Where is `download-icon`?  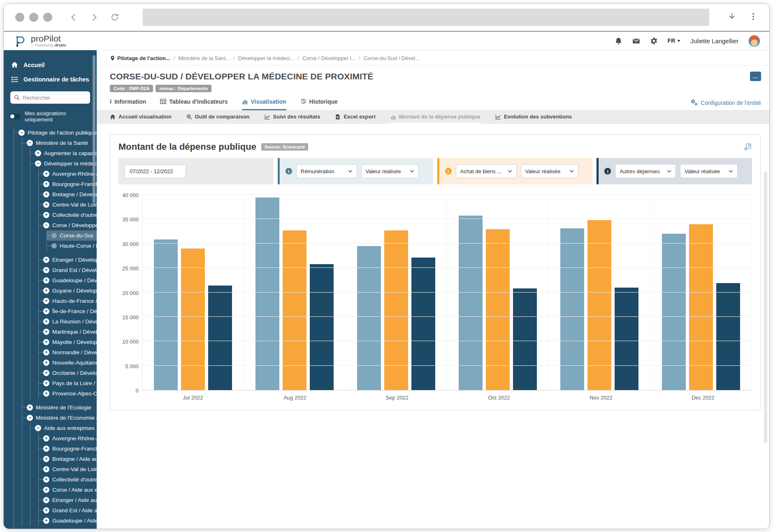
download-icon is located at coordinates (732, 17).